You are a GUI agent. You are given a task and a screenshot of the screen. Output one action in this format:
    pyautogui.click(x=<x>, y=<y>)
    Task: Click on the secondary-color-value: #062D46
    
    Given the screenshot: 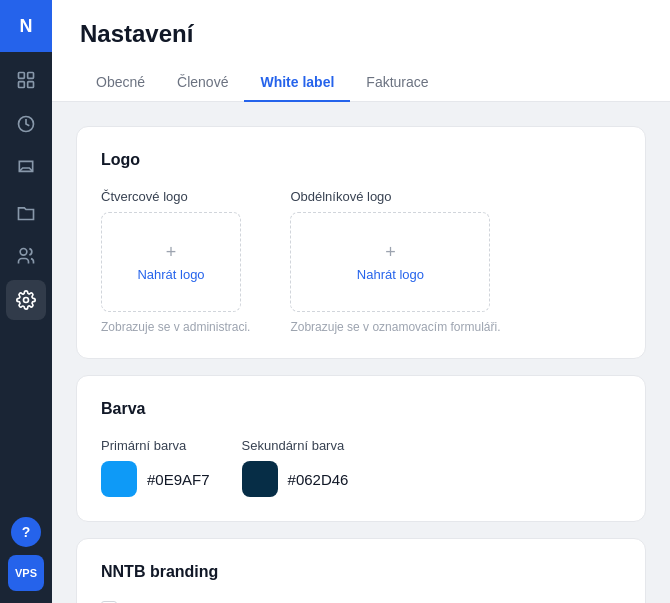 What is the action you would take?
    pyautogui.click(x=296, y=479)
    